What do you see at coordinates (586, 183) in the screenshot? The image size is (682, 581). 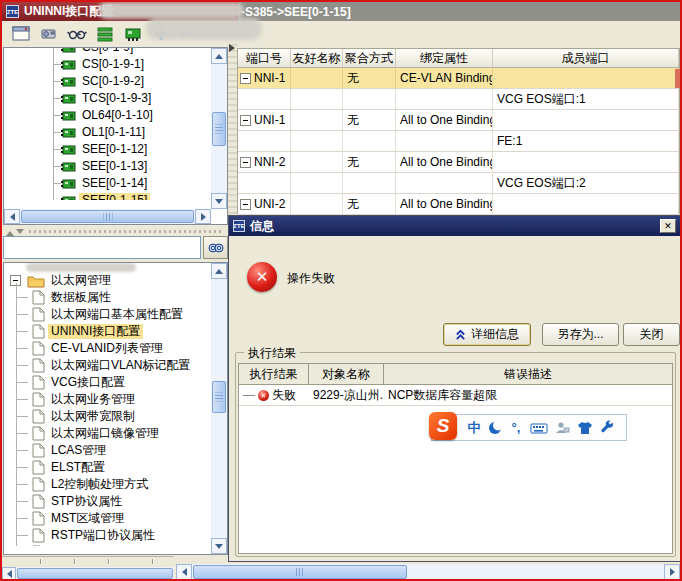 I see `cell-member: VCG EOS端口:2` at bounding box center [586, 183].